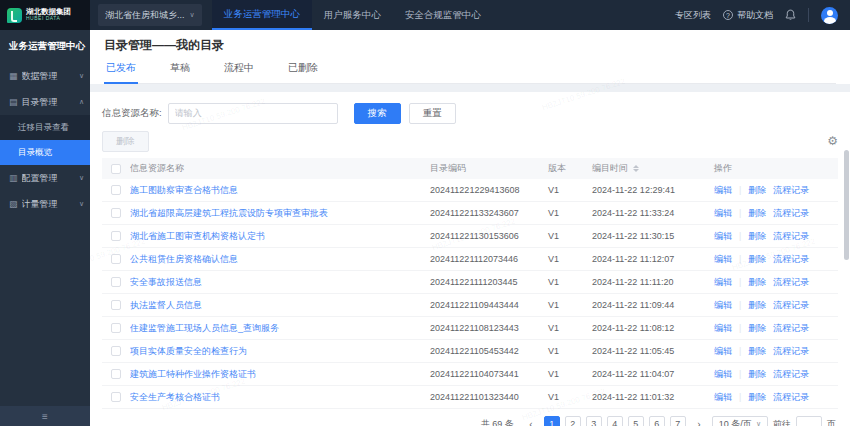 The image size is (850, 426). What do you see at coordinates (45, 15) in the screenshot?
I see `logo: 湖北数据集团 HUBEI DATA` at bounding box center [45, 15].